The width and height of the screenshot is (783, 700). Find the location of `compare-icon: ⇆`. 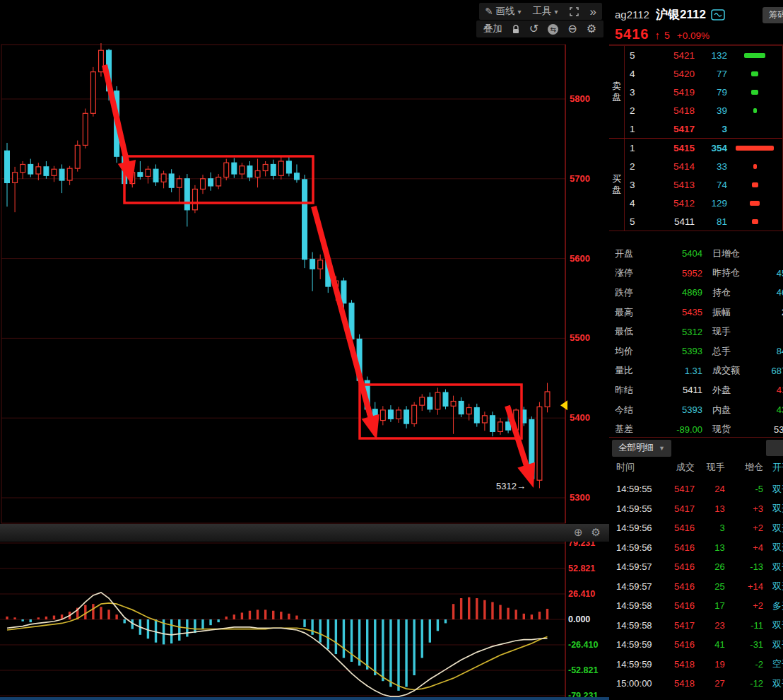

compare-icon: ⇆ is located at coordinates (553, 30).